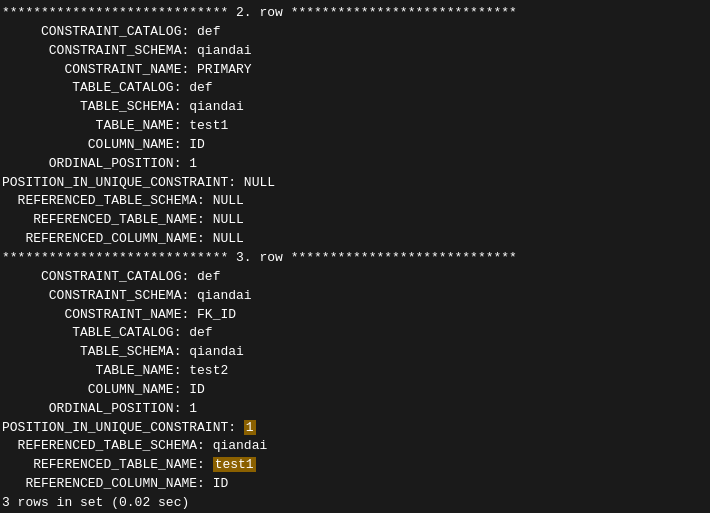  What do you see at coordinates (355, 88) in the screenshot?
I see `table-catalog-2: TABLE_CATALOG: def` at bounding box center [355, 88].